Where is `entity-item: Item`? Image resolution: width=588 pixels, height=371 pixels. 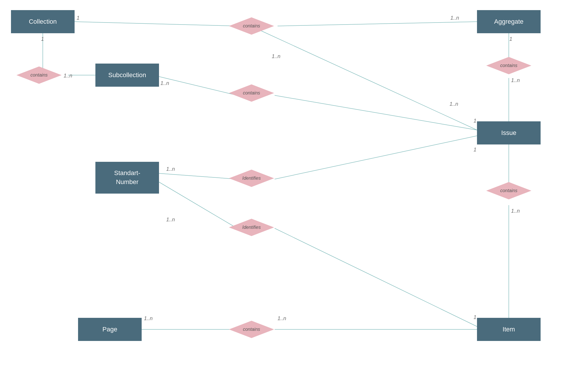 entity-item: Item is located at coordinates (509, 329).